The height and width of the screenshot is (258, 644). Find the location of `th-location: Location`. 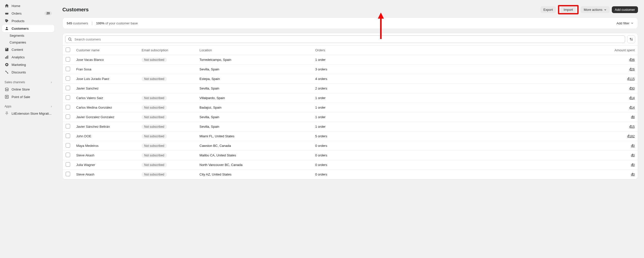

th-location: Location is located at coordinates (254, 50).